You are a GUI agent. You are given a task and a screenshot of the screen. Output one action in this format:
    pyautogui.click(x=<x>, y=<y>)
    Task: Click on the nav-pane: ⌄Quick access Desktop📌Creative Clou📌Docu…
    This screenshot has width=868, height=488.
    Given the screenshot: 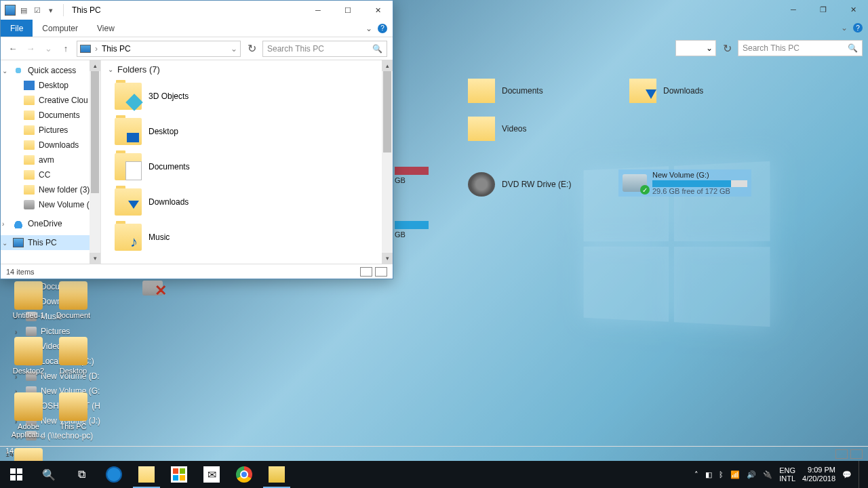 What is the action you would take?
    pyautogui.click(x=51, y=162)
    